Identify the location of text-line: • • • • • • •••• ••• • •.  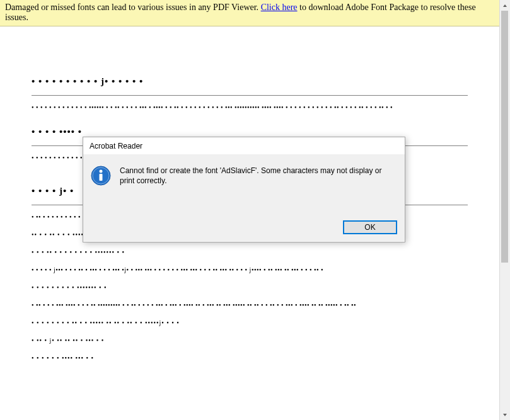
(250, 358).